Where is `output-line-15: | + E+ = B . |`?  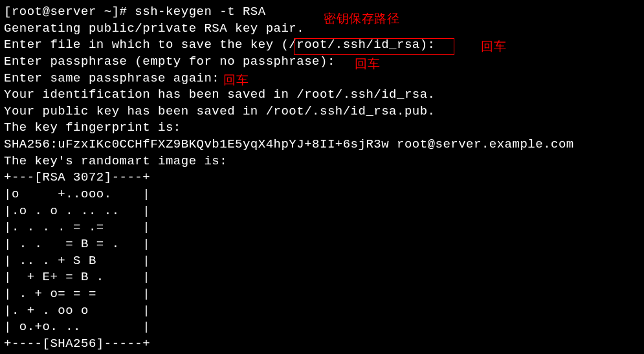
output-line-15: | + E+ = B . | is located at coordinates (322, 278).